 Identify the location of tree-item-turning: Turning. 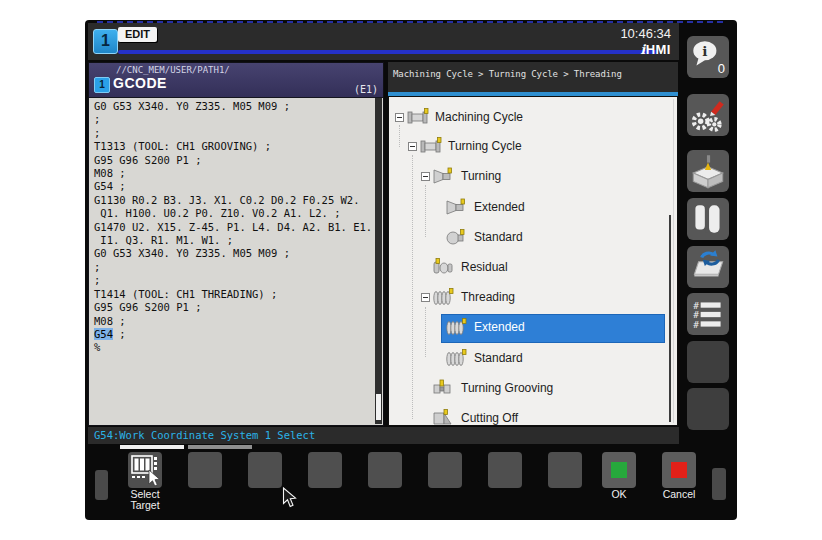
(533, 177).